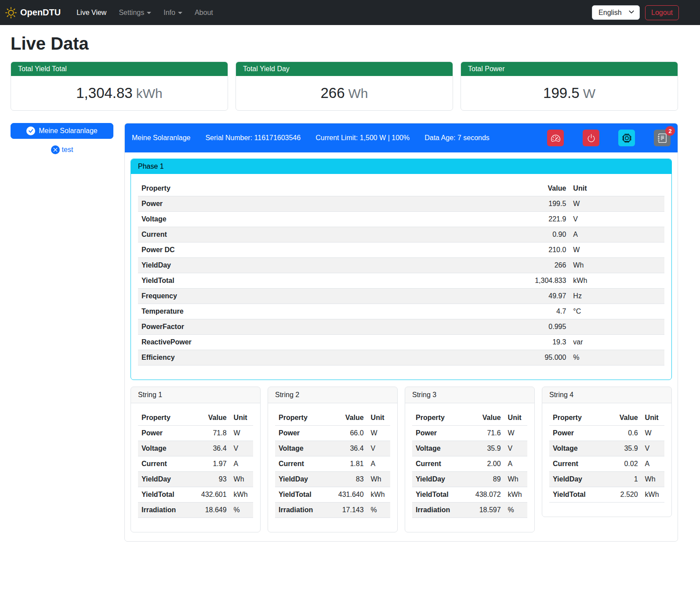 This screenshot has height=597, width=700. What do you see at coordinates (211, 480) in the screenshot?
I see `value-cell: 93` at bounding box center [211, 480].